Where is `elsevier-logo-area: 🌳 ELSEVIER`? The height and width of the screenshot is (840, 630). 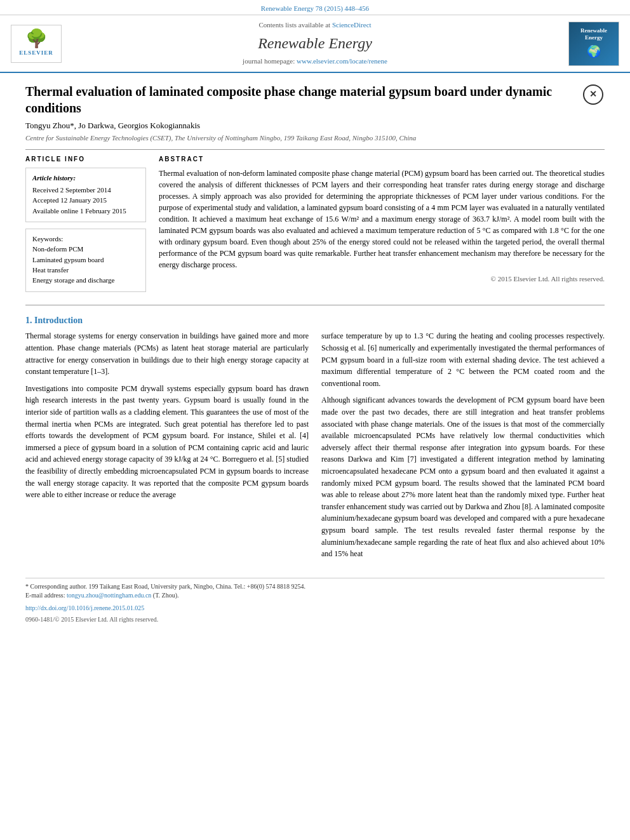 elsevier-logo-area: 🌳 ELSEVIER is located at coordinates (36, 43).